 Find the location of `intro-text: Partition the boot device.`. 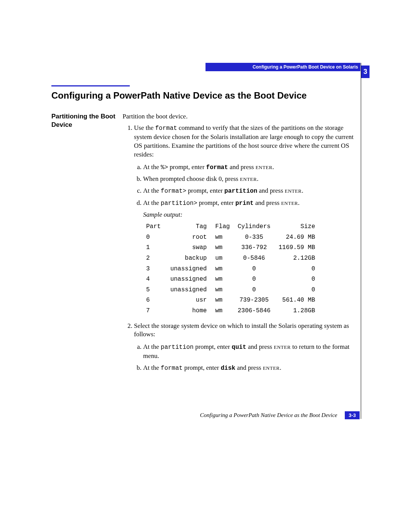

intro-text: Partition the boot device. is located at coordinates (241, 117).